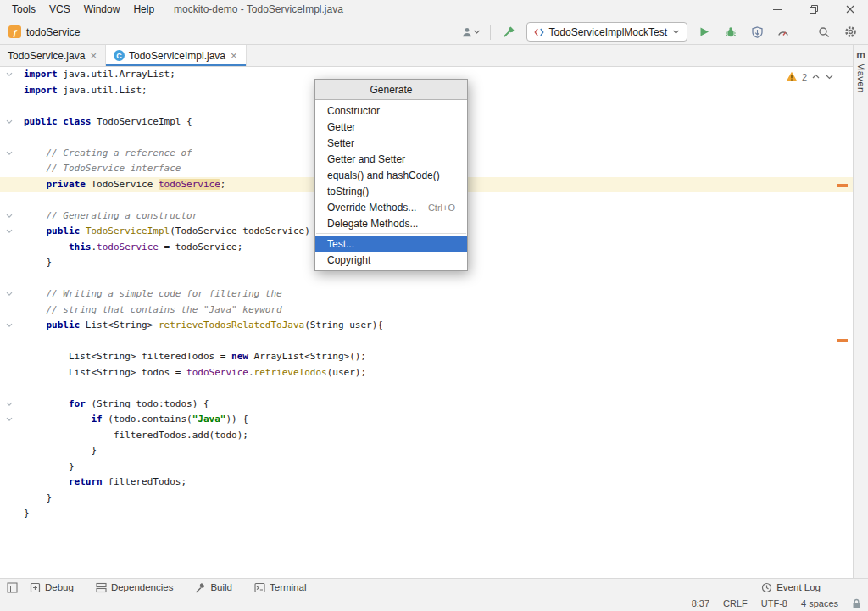 The width and height of the screenshot is (868, 611). Describe the element at coordinates (52, 588) in the screenshot. I see `toolwindow-button-debug: Debug` at that location.